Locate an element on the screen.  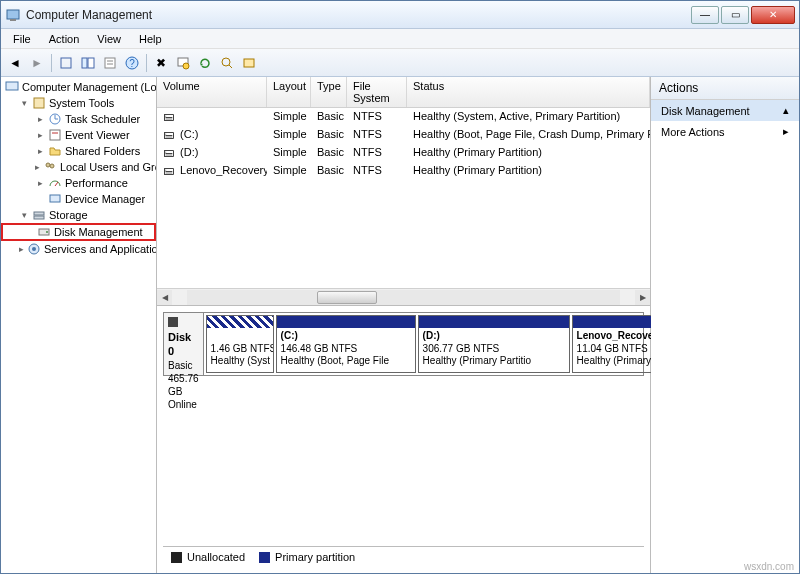
cell: Lenovo_Recovery (E:) is located at coordinates (224, 170).